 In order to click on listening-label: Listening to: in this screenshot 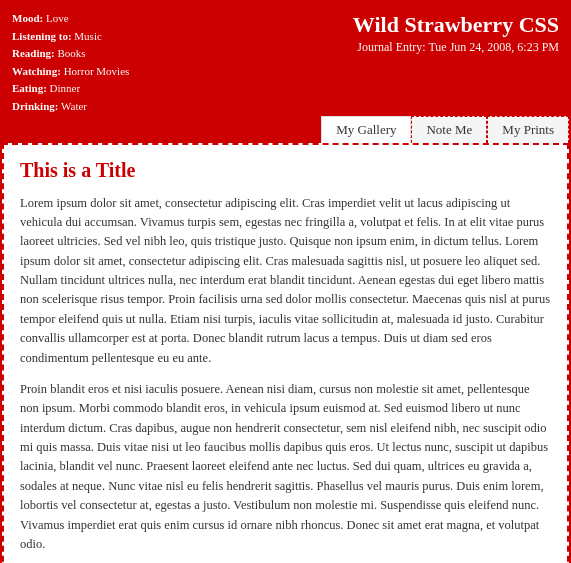, I will do `click(42, 36)`.